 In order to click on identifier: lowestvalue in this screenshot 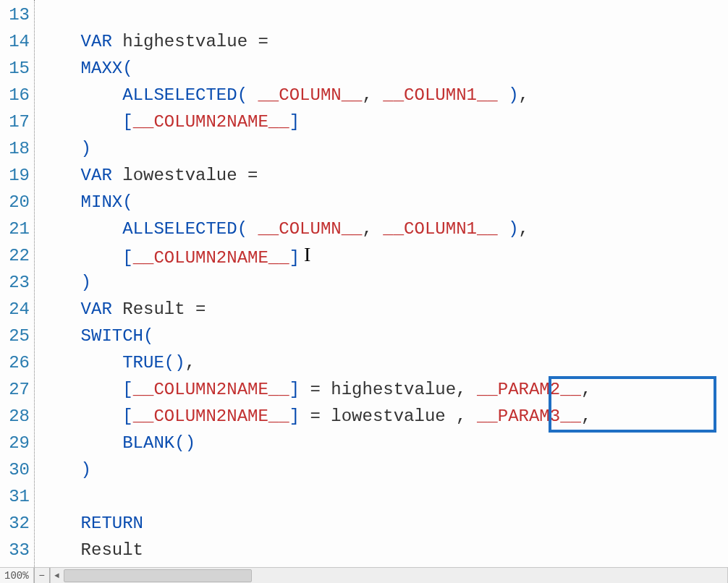, I will do `click(179, 175)`.